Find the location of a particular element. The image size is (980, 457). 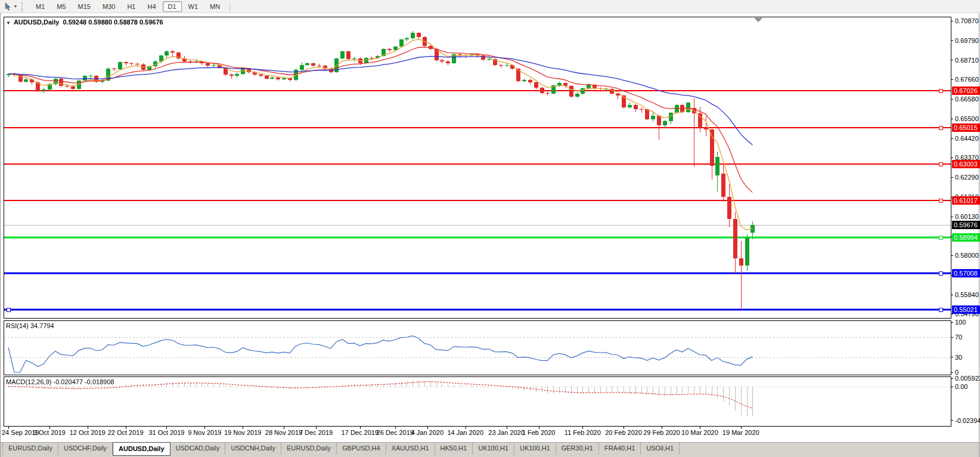

collapse-chart-icon: ▼ is located at coordinates (8, 23).